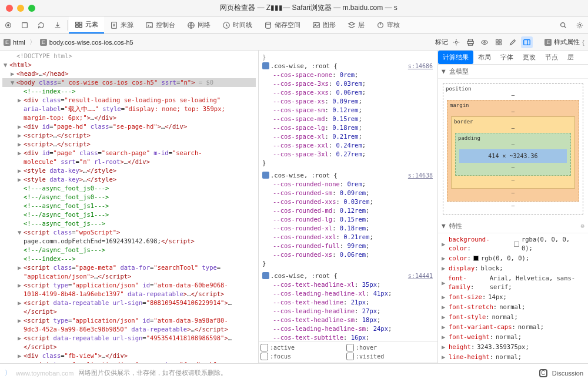  What do you see at coordinates (456, 58) in the screenshot?
I see `tab-computed: 计算结果` at bounding box center [456, 58].